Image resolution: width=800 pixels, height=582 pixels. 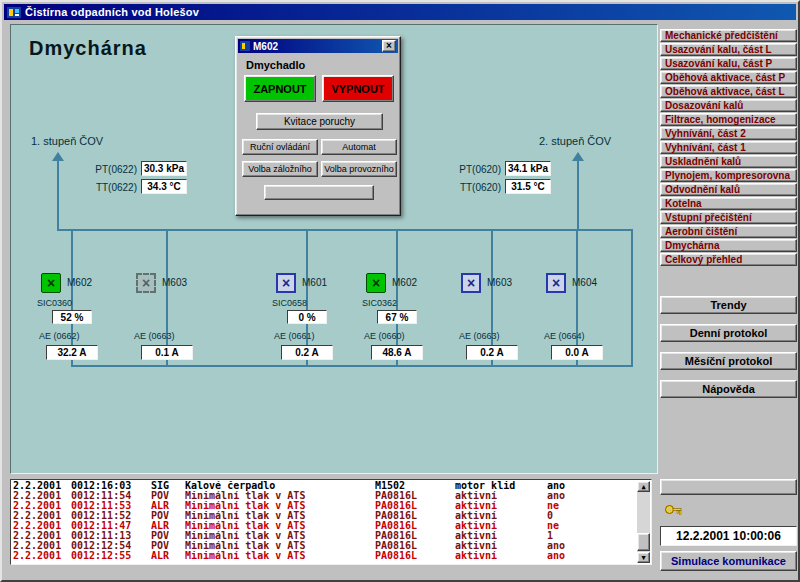 What do you see at coordinates (728, 333) in the screenshot?
I see `action-button: Denní protokol` at bounding box center [728, 333].